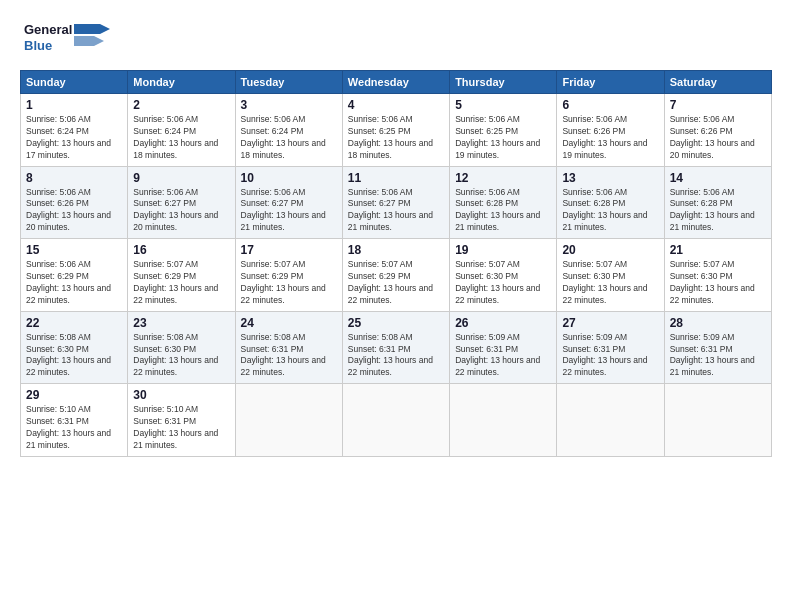 The height and width of the screenshot is (612, 792). I want to click on day-info: Sunrise: 5:06 AM Sunset: 6:27 PM Dayligh…, so click(396, 211).